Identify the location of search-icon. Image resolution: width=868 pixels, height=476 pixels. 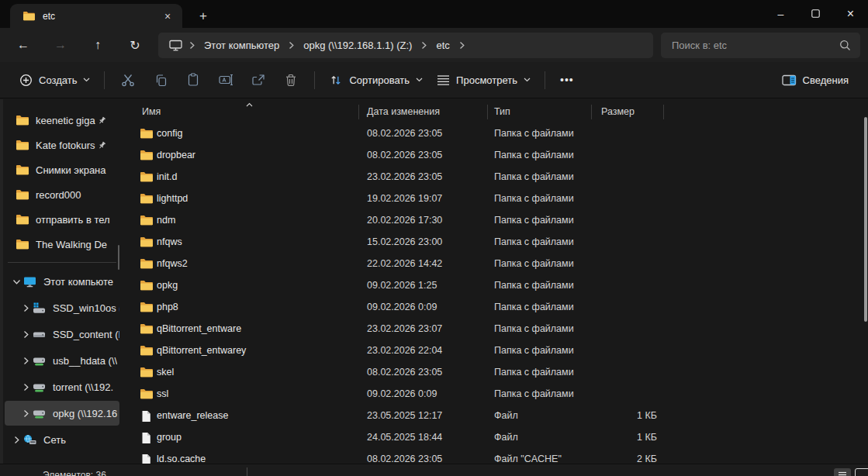
(846, 45).